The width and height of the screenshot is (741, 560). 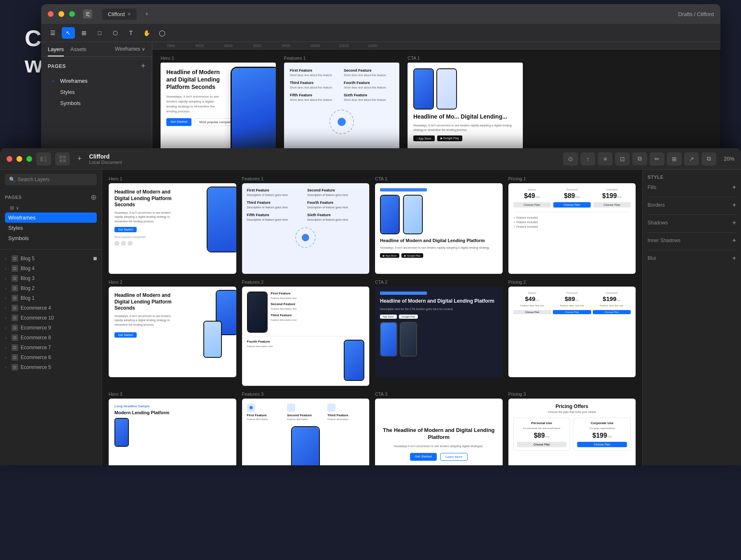 I want to click on hero2-frame: Headline of Modern and Digital Lending P…, so click(x=172, y=332).